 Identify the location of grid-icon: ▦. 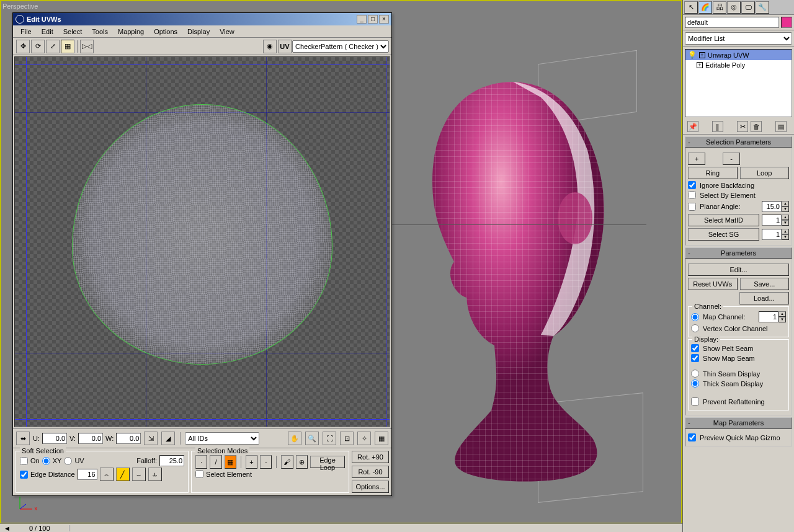
(381, 438).